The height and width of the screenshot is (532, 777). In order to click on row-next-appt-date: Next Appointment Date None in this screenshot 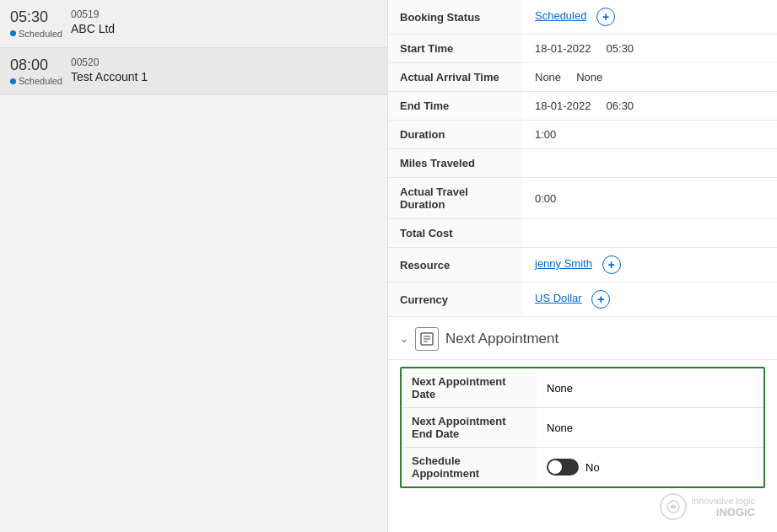, I will do `click(582, 388)`.